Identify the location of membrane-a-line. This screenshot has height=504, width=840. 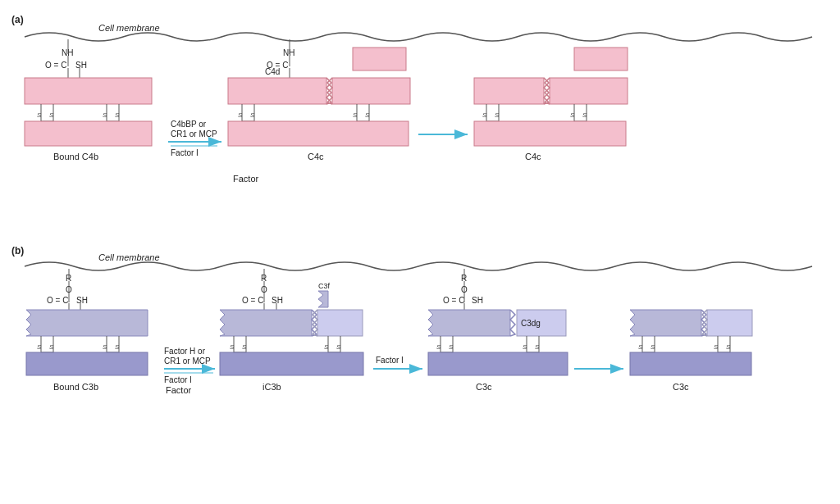
(418, 37).